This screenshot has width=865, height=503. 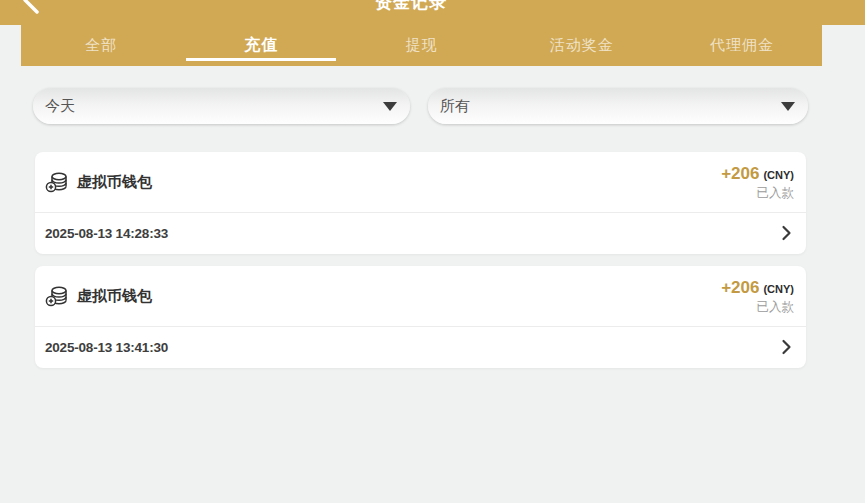 I want to click on app-bar: 资金记录, so click(x=432, y=12).